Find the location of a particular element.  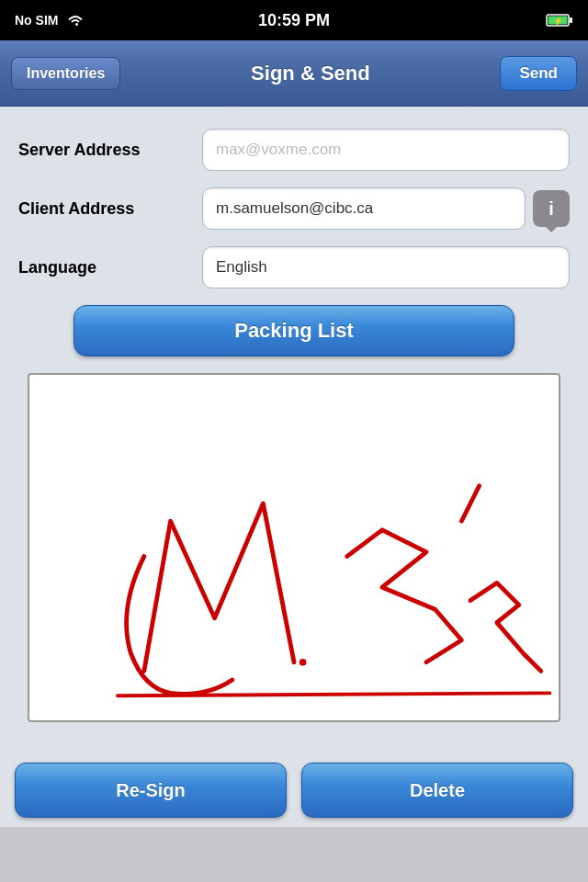

client-address-input is located at coordinates (364, 209).